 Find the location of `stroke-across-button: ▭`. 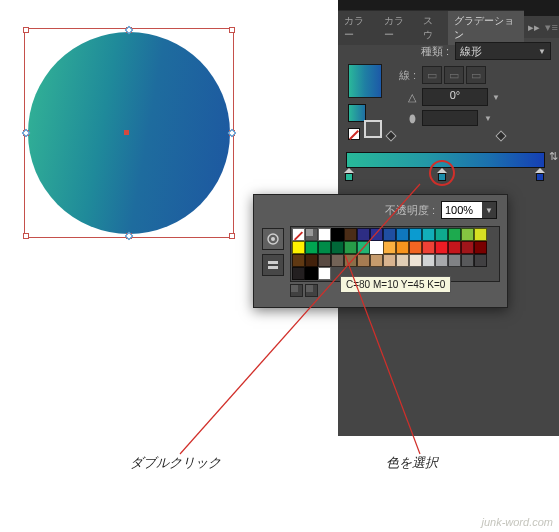

stroke-across-button: ▭ is located at coordinates (476, 75).